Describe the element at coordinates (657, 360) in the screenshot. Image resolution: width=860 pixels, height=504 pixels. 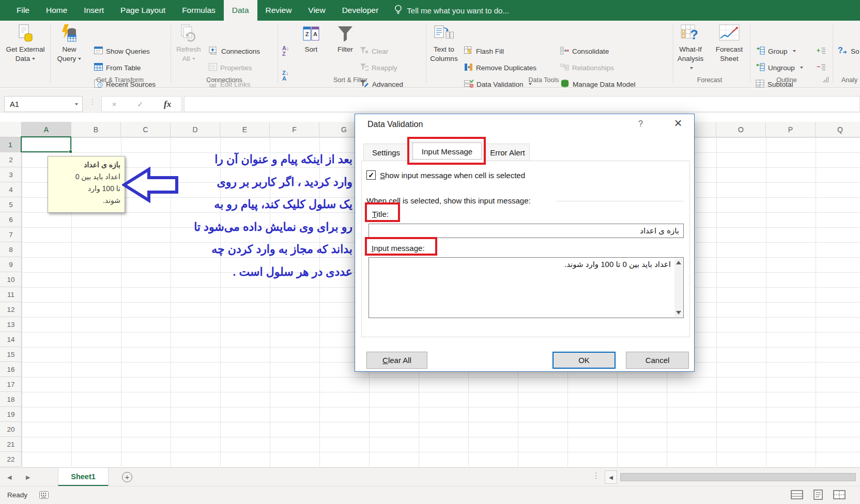
I see `cancel-button: Cancel` at that location.